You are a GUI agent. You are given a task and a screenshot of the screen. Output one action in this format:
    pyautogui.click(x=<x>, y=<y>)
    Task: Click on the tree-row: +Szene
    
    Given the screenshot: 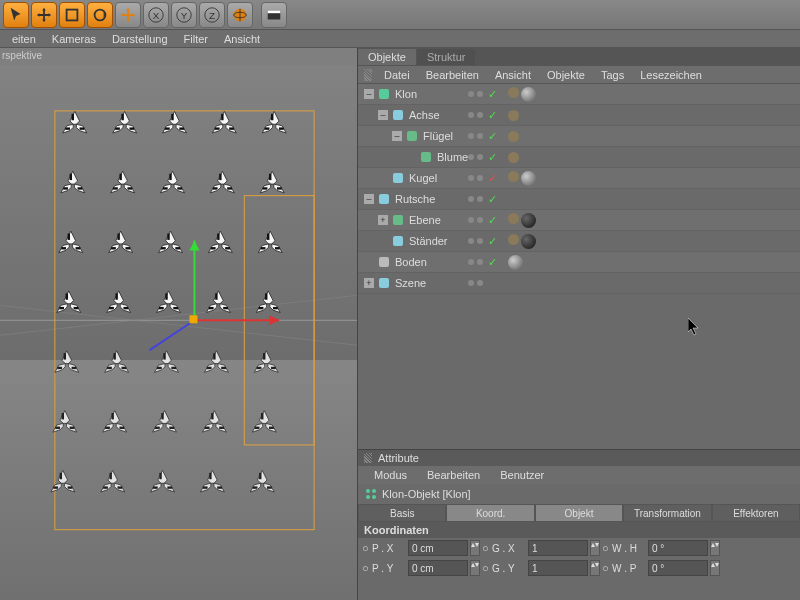 What is the action you would take?
    pyautogui.click(x=579, y=284)
    